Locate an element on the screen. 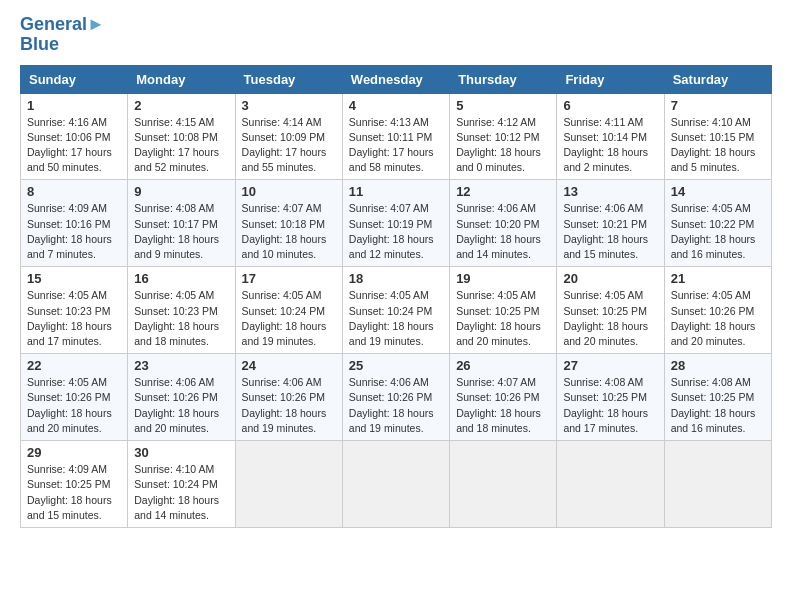  calendar-day-cell: 26Sunrise: 4:07 AM Sunset: 10:26 PM Dayl… is located at coordinates (504, 398).